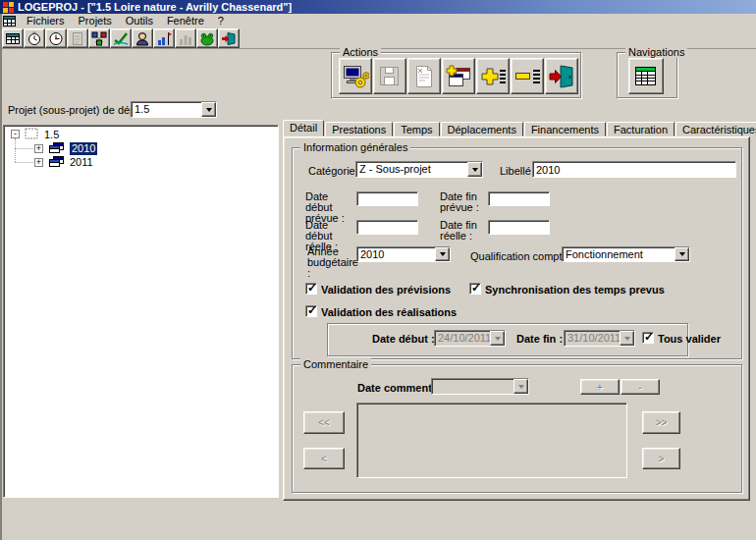  Describe the element at coordinates (689, 339) in the screenshot. I see `tous-valider-label: Tous valider` at that location.